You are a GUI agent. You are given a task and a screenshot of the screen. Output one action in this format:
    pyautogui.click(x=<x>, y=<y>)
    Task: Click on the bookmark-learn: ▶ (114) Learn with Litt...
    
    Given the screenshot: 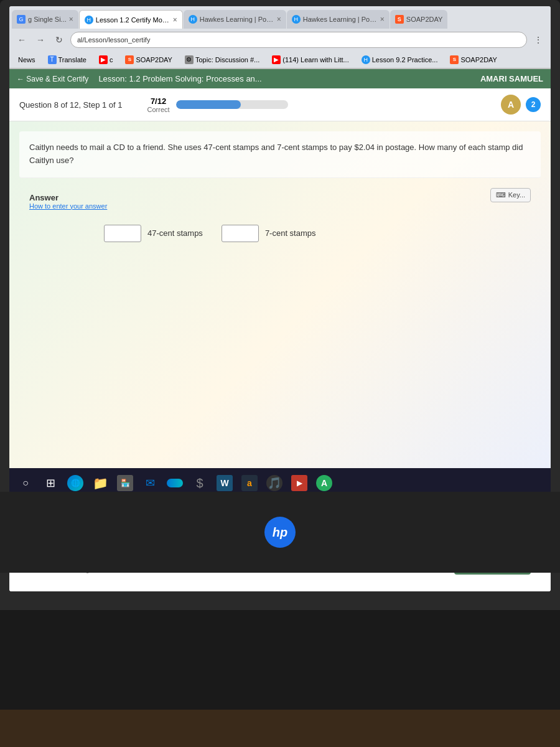 What is the action you would take?
    pyautogui.click(x=310, y=60)
    